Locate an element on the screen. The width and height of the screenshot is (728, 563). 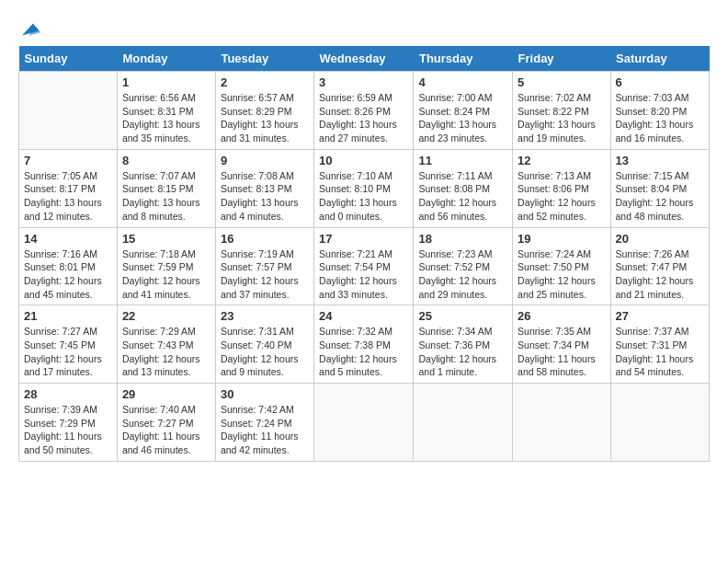
table-row: 23Sunrise: 7:31 AMSunset: 7:40 PMDayligh… is located at coordinates (265, 344).